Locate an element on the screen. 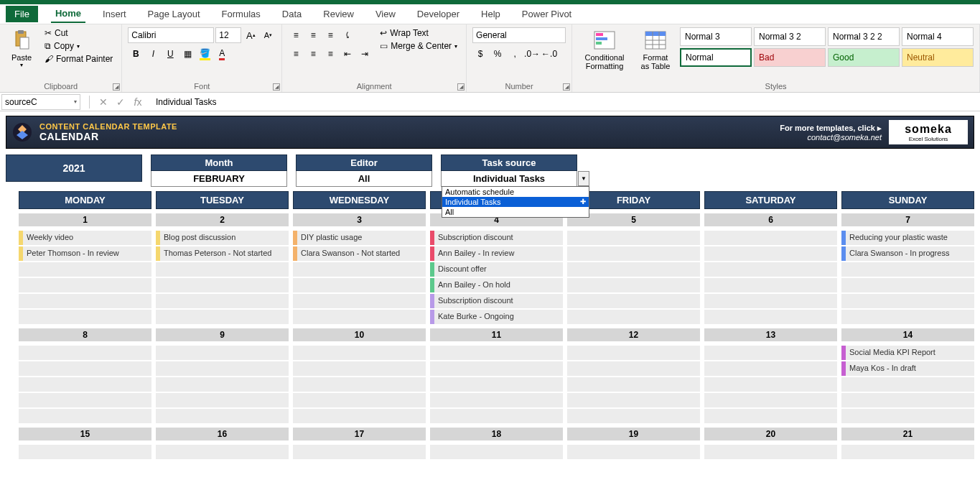  fx-icon: fx is located at coordinates (138, 102).